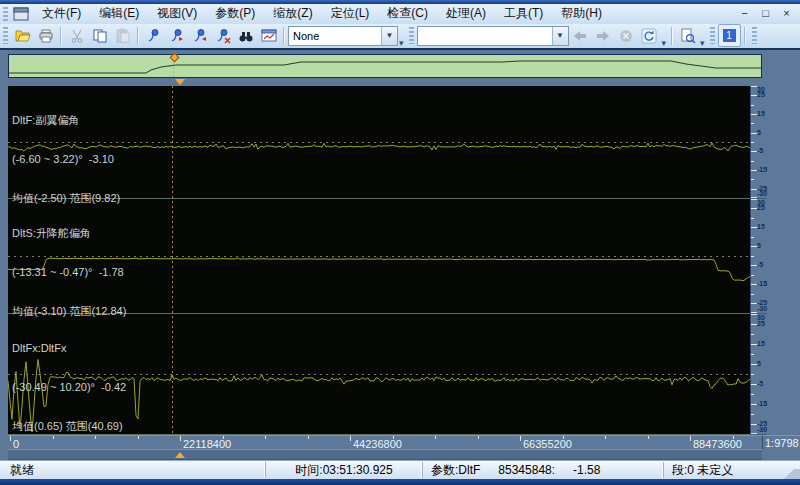 Image resolution: width=800 pixels, height=485 pixels. What do you see at coordinates (69, 234) in the screenshot?
I see `panel-title: DltS:升降舵偏角` at bounding box center [69, 234].